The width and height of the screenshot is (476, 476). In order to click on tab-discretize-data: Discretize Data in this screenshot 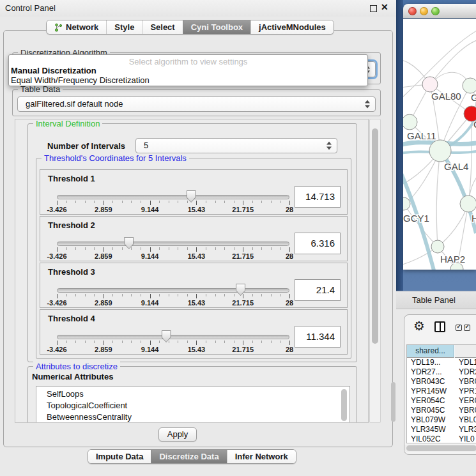, I will do `click(188, 456)`.